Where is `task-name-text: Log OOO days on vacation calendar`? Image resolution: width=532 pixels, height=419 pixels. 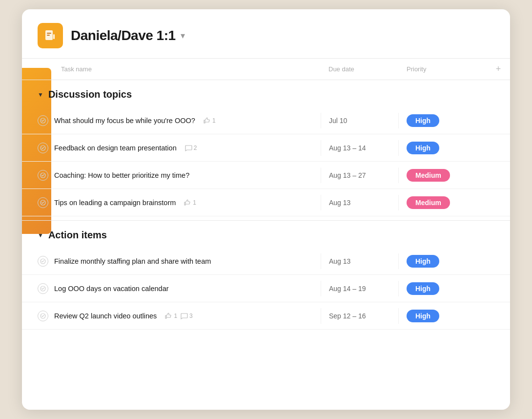
task-name-text: Log OOO days on vacation calendar is located at coordinates (111, 289).